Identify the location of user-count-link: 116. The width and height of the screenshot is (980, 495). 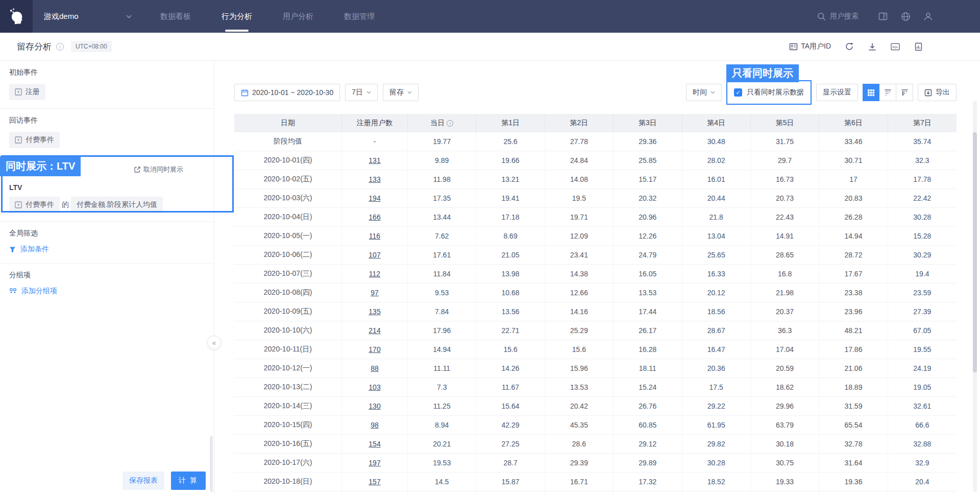
(375, 236).